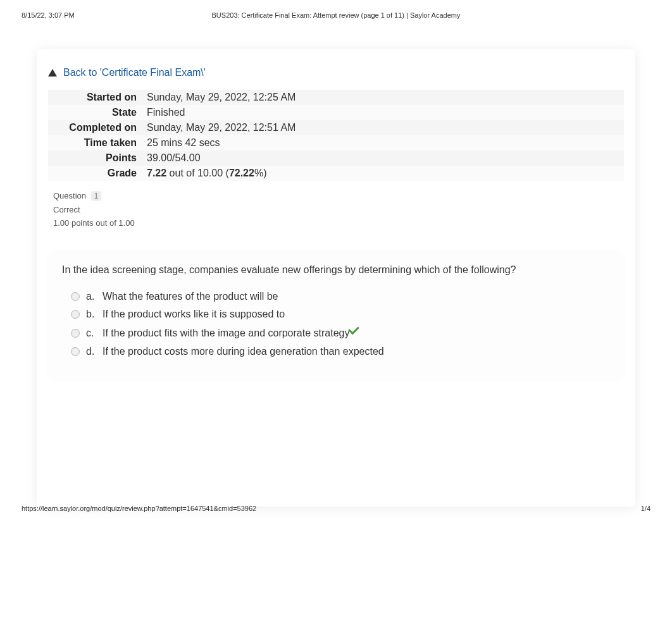 Image resolution: width=672 pixels, height=633 pixels. I want to click on answer-letter: b., so click(90, 314).